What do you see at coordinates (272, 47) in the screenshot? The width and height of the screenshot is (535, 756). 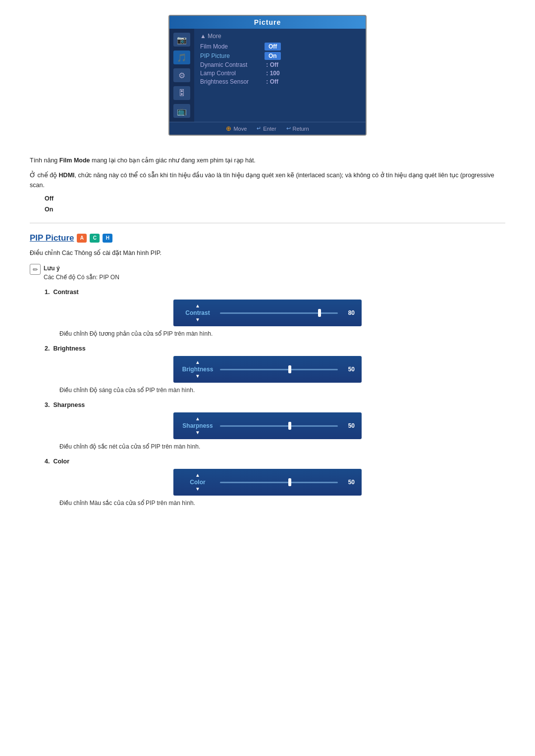 I see `film-mode-value: Off` at bounding box center [272, 47].